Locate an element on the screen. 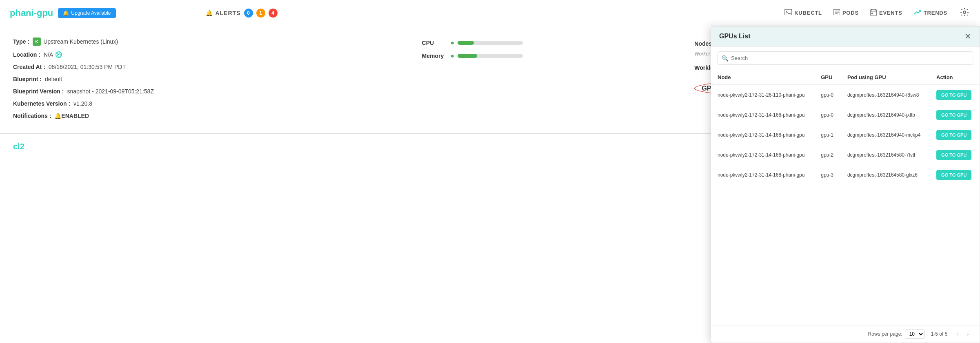 Image resolution: width=980 pixels, height=343 pixels. location-value: N/A is located at coordinates (48, 55).